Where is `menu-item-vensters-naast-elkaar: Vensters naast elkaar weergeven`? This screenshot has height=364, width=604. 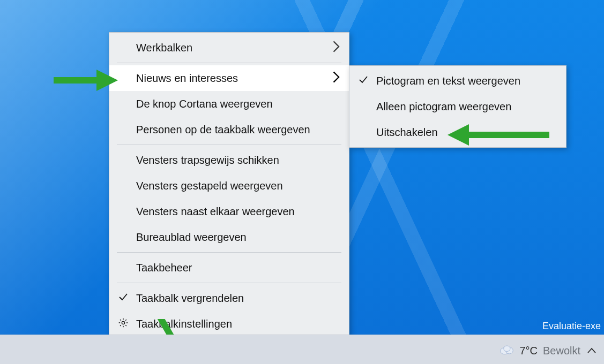
menu-item-vensters-naast-elkaar: Vensters naast elkaar weergeven is located at coordinates (229, 211).